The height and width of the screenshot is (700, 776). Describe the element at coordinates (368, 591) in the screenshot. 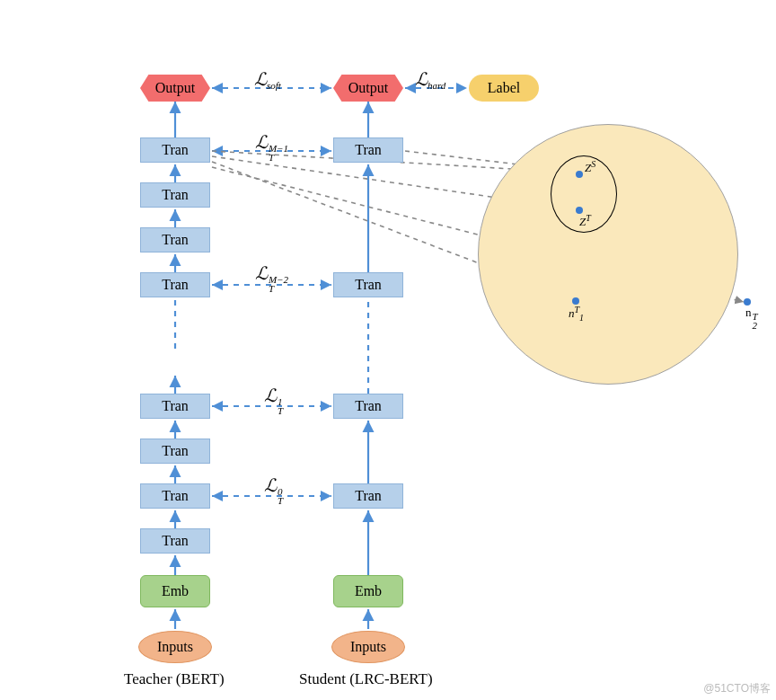

I see `student-emb-text: Emb` at that location.